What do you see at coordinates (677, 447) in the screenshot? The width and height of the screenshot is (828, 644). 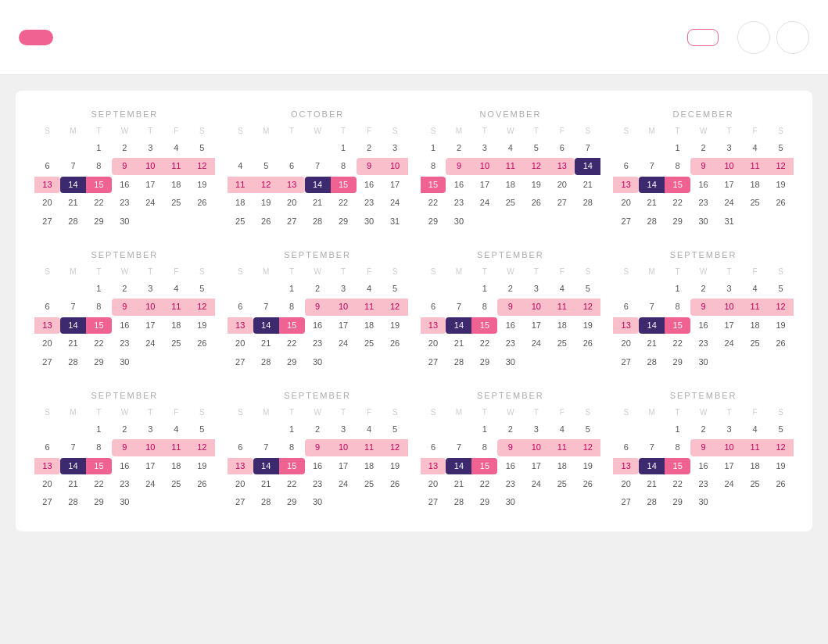 I see `day-cell: 8` at bounding box center [677, 447].